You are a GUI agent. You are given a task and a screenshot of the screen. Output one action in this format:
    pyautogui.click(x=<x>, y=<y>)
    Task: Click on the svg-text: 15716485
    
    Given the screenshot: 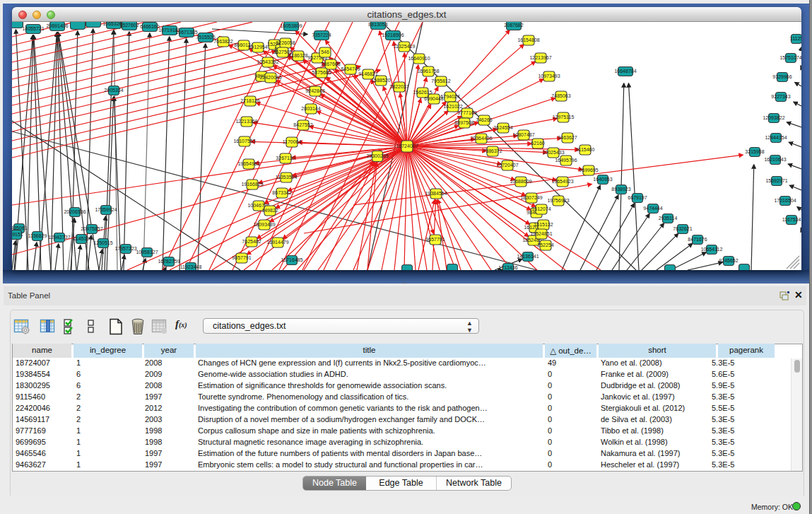 What is the action you would take?
    pyautogui.click(x=291, y=260)
    